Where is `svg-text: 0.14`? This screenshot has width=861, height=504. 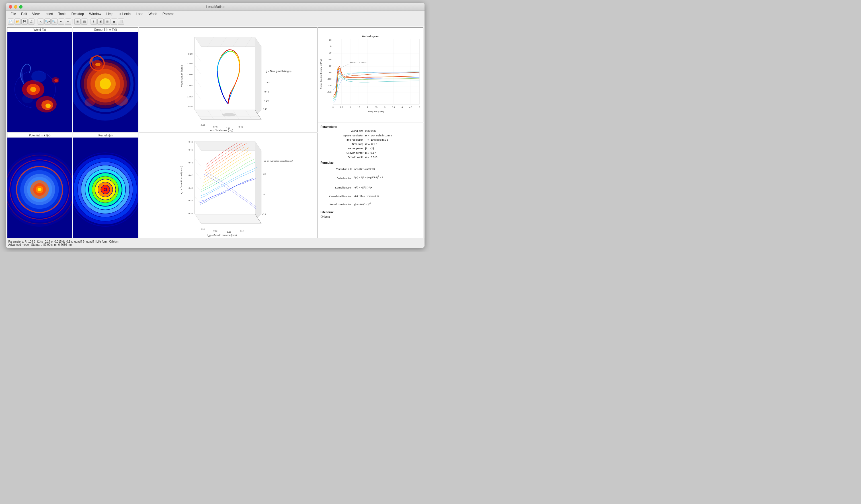 svg-text: 0.14 is located at coordinates (242, 231).